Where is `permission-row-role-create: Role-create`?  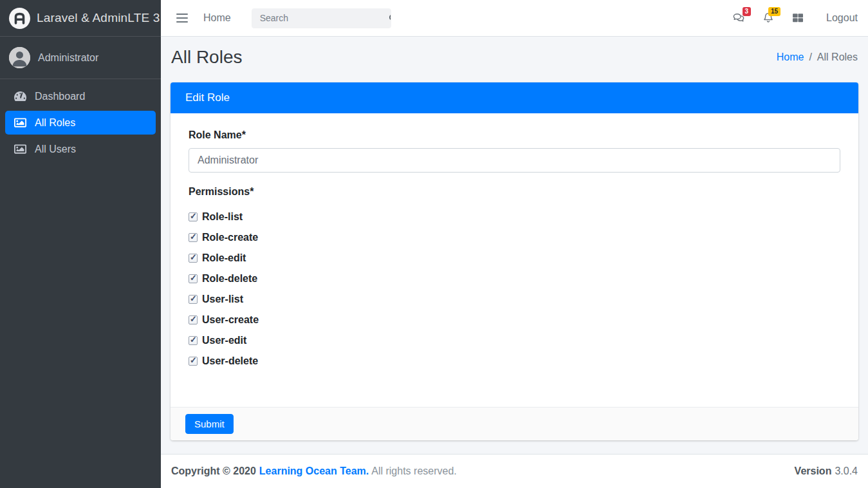 permission-row-role-create: Role-create is located at coordinates (515, 238).